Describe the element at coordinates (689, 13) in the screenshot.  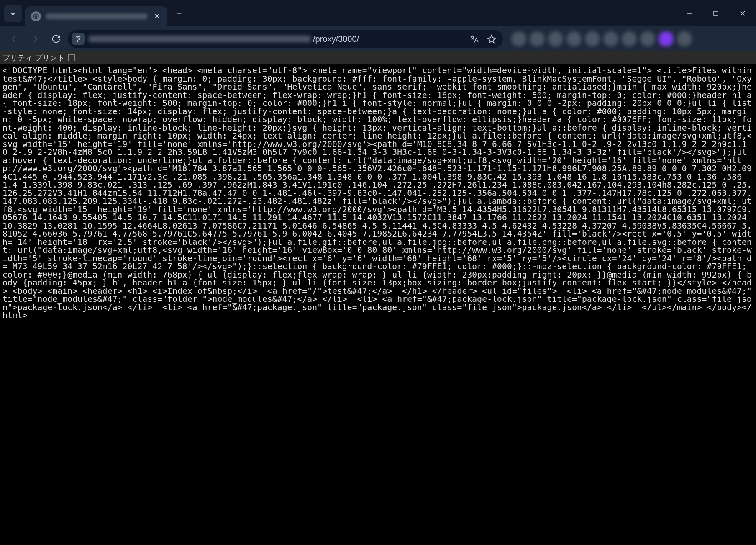
I see `minimize-button` at that location.